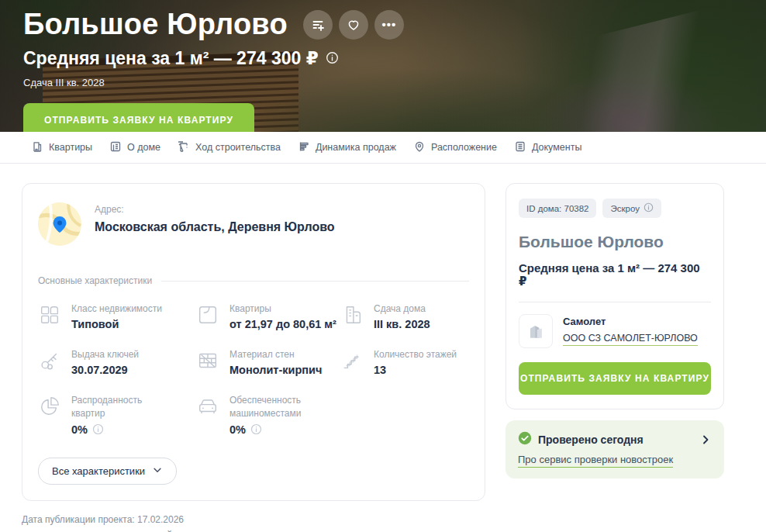 This screenshot has width=766, height=532. Describe the element at coordinates (304, 147) in the screenshot. I see `sales-chart-icon` at that location.